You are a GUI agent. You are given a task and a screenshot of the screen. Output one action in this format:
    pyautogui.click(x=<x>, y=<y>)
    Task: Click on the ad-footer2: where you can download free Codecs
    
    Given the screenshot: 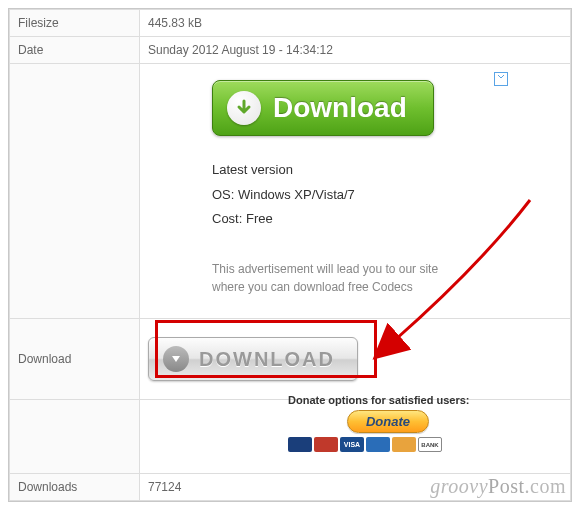 What is the action you would take?
    pyautogui.click(x=355, y=287)
    